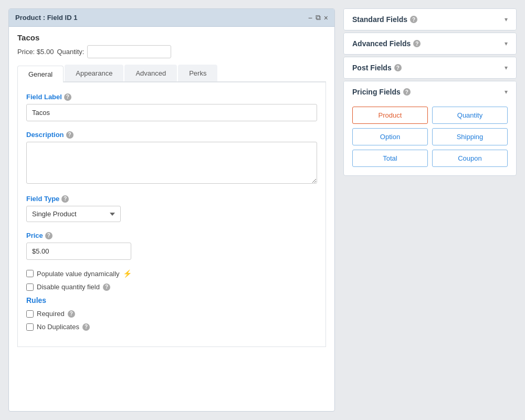  What do you see at coordinates (172, 112) in the screenshot?
I see `field-label-input` at bounding box center [172, 112].